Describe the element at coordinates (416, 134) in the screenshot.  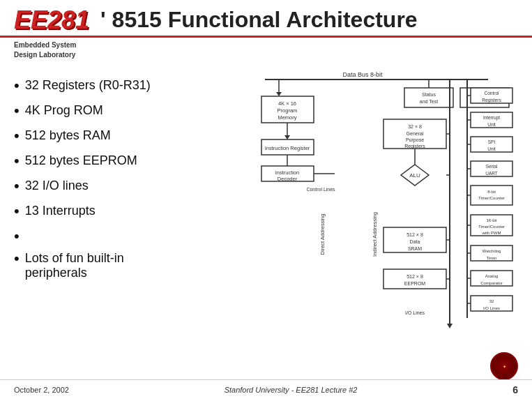
I see `svg-text: General` at that location.